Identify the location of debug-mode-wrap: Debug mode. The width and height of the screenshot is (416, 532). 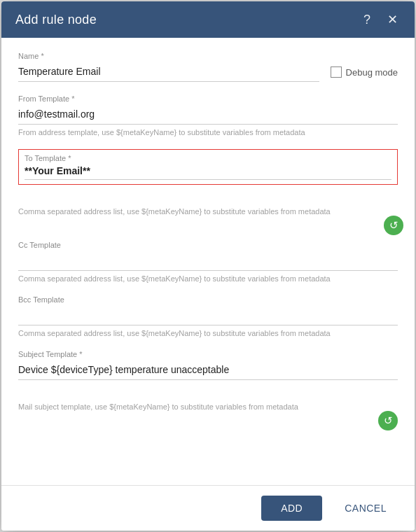
(364, 74).